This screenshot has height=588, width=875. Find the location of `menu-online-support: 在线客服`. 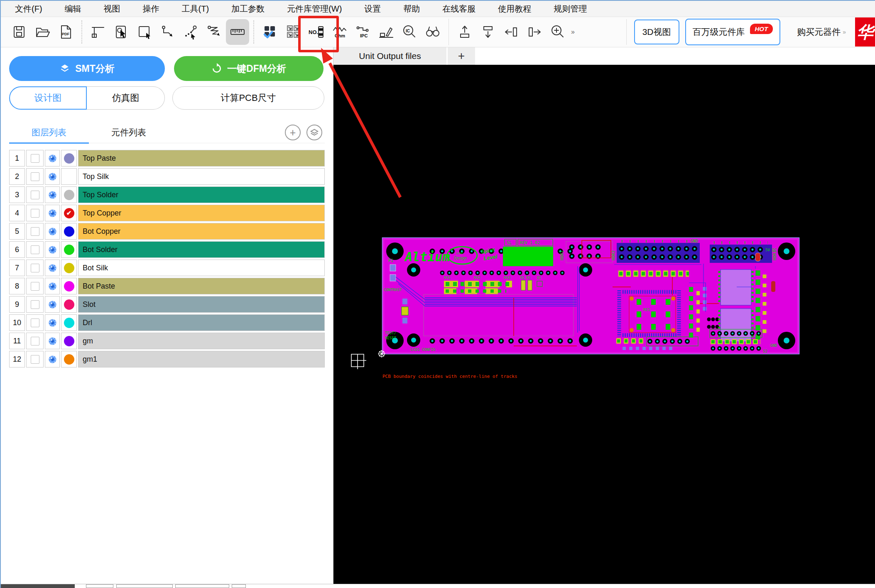

menu-online-support: 在线客服 is located at coordinates (459, 9).